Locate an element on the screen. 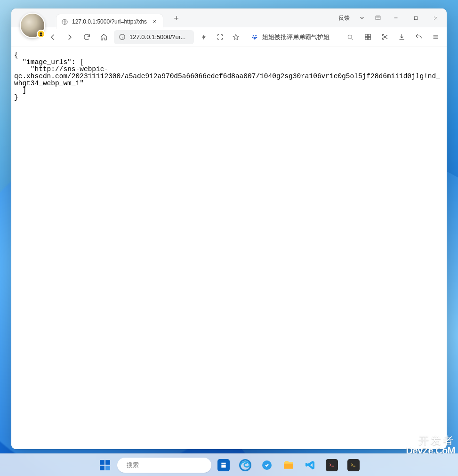 The height and width of the screenshot is (476, 458). start-button is located at coordinates (105, 465).